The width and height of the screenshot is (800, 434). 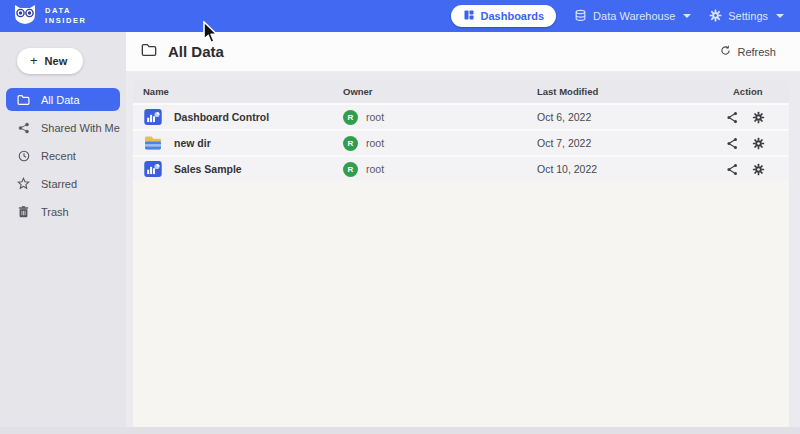 What do you see at coordinates (63, 100) in the screenshot?
I see `sidebar-item-all-data: All Data` at bounding box center [63, 100].